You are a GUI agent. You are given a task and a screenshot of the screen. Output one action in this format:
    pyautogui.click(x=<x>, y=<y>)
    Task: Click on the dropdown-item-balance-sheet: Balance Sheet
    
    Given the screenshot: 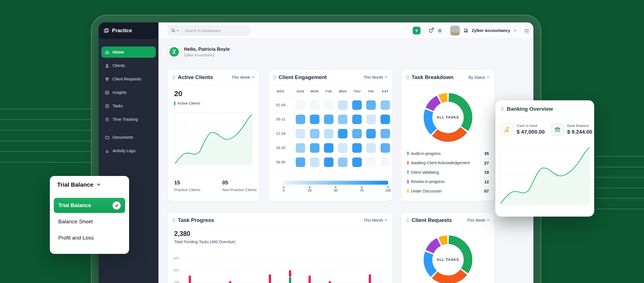 What is the action you would take?
    pyautogui.click(x=90, y=222)
    